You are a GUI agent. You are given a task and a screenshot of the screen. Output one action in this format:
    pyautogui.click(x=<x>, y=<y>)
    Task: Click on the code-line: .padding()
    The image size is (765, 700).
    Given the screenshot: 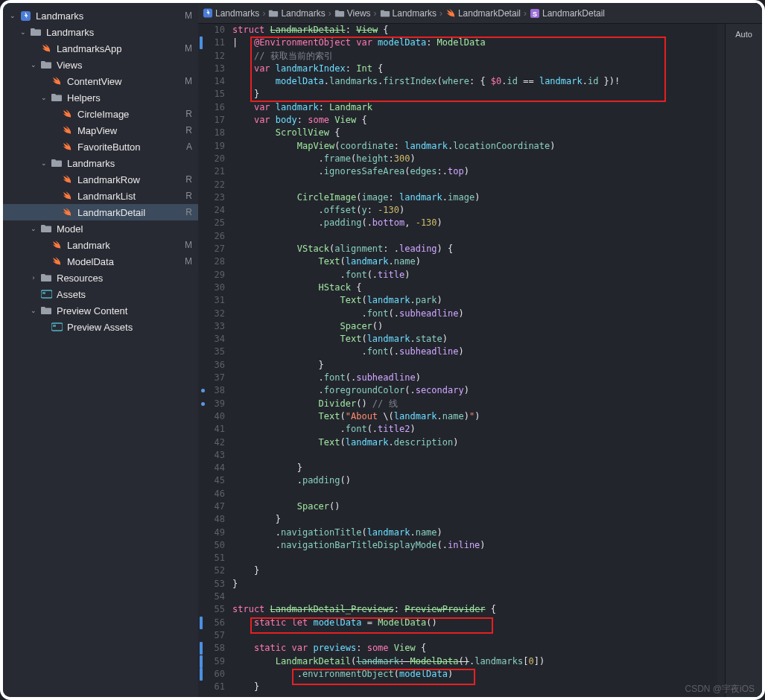 What is the action you would take?
    pyautogui.click(x=475, y=481)
    